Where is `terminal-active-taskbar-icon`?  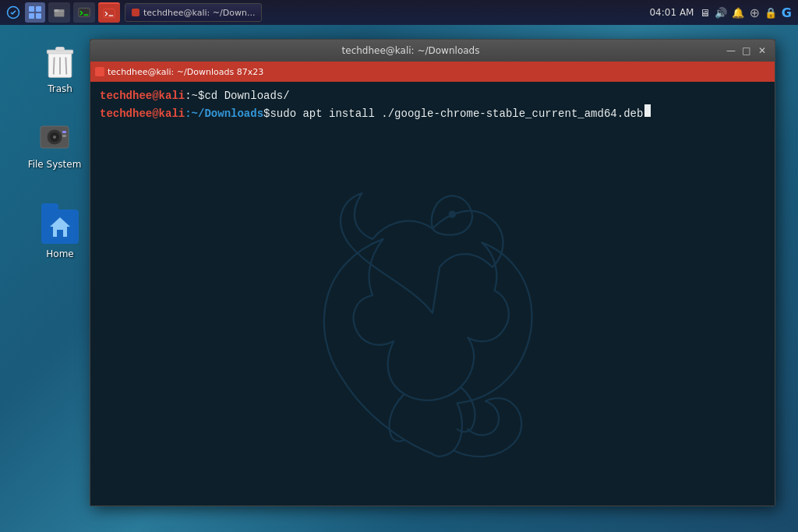 terminal-active-taskbar-icon is located at coordinates (109, 12).